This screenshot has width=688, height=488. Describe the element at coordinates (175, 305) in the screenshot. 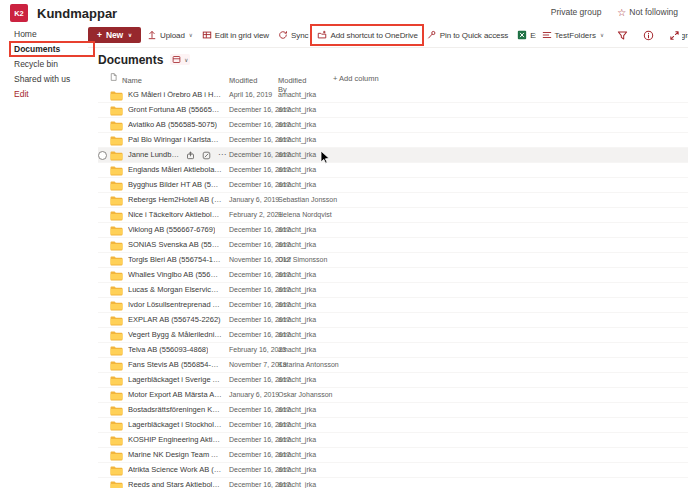

I see `folder-name-link: Ivdor Lösullsentreprenad AB (556733-9117…` at that location.